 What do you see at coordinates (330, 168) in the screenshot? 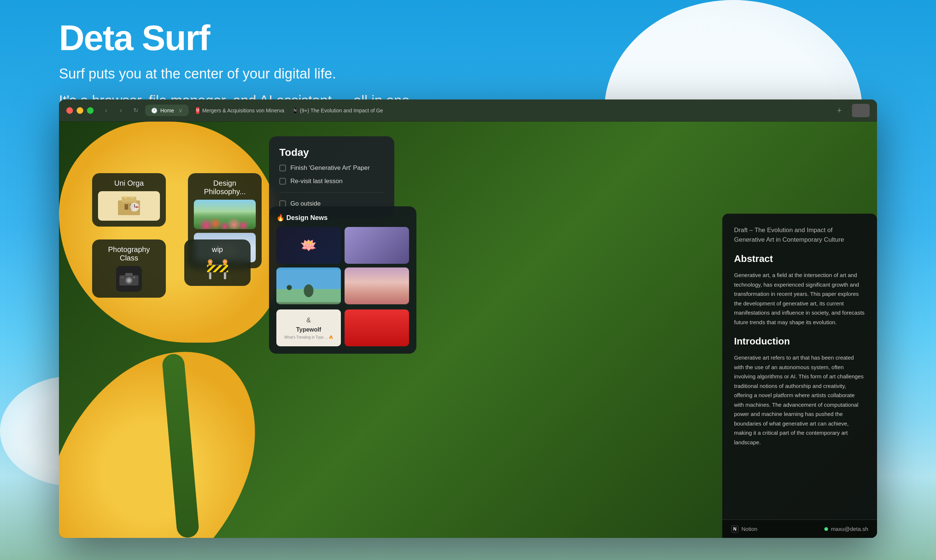
I see `todo-text-1: Finish 'Generative Art' Paper` at bounding box center [330, 168].